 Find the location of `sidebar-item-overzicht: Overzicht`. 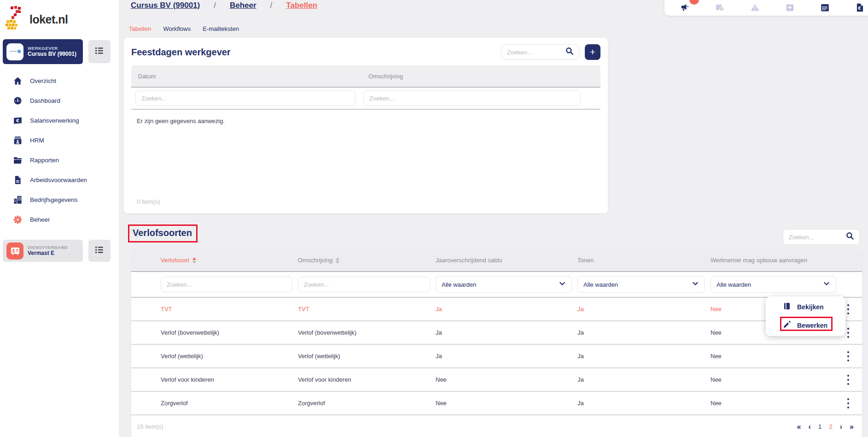

sidebar-item-overzicht: Overzicht is located at coordinates (59, 81).